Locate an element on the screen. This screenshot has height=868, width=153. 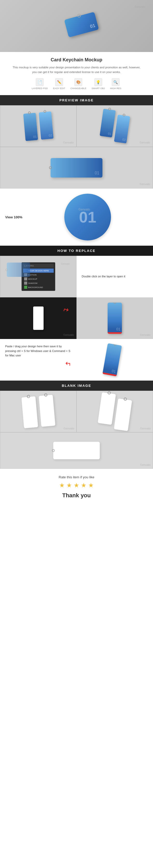
preview-card-landscape: 01 is located at coordinates (77, 168).